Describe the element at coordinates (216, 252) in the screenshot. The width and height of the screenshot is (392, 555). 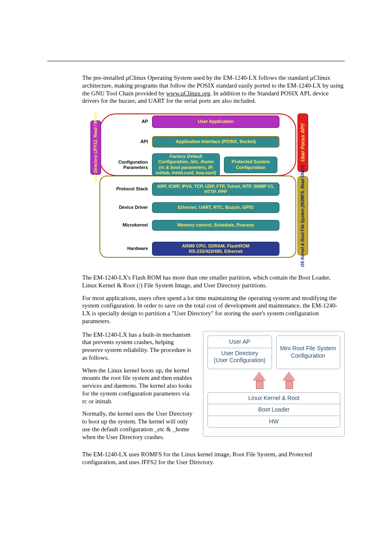
I see `hw-l2: RS-232/422/485, Ethernet` at that location.